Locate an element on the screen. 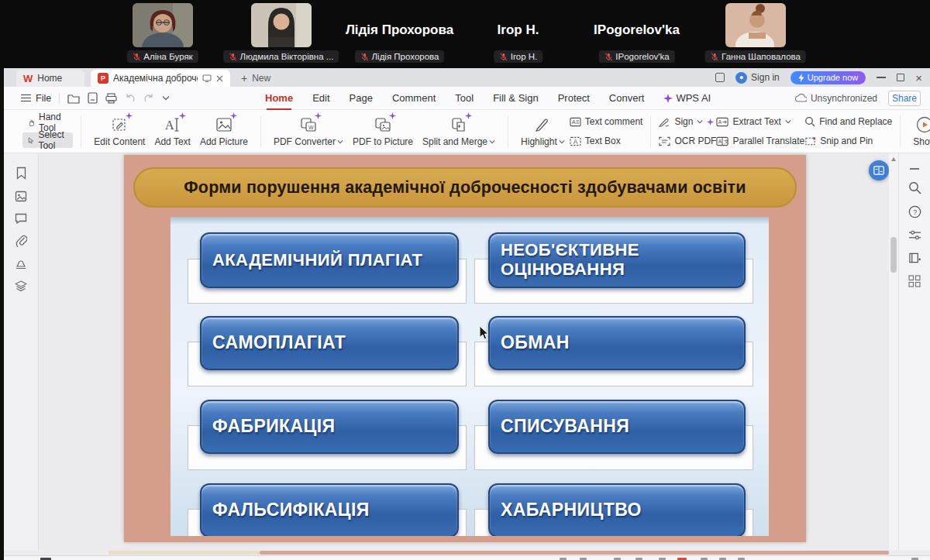 The height and width of the screenshot is (560, 930). menu-tab-protect: Protect is located at coordinates (574, 98).